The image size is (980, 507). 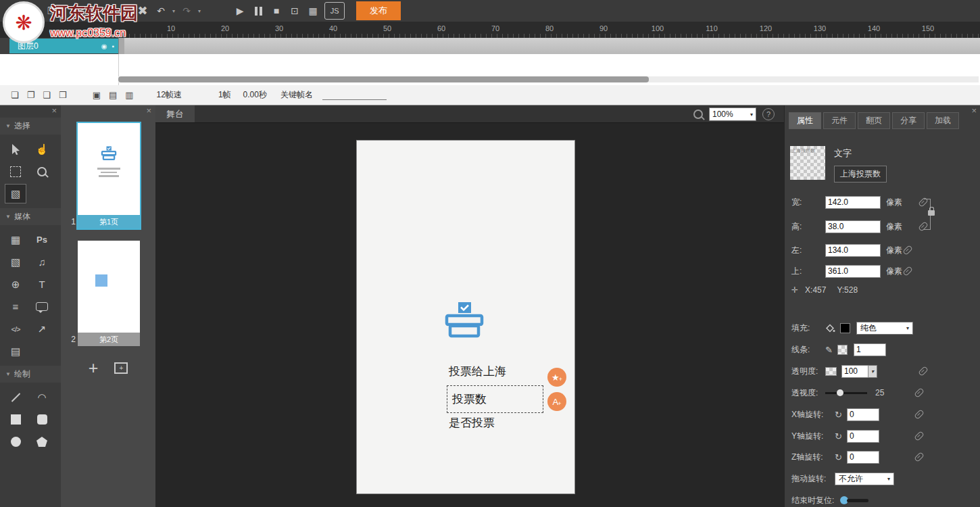 What do you see at coordinates (104, 46) in the screenshot?
I see `layer-visibility-icon: ◉` at bounding box center [104, 46].